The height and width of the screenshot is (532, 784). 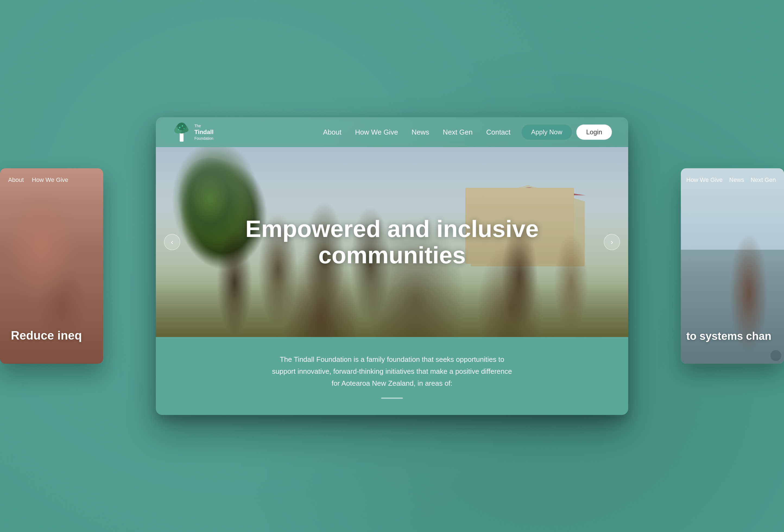 What do you see at coordinates (204, 132) in the screenshot?
I see `logo-text: The Tindall Foundation` at bounding box center [204, 132].